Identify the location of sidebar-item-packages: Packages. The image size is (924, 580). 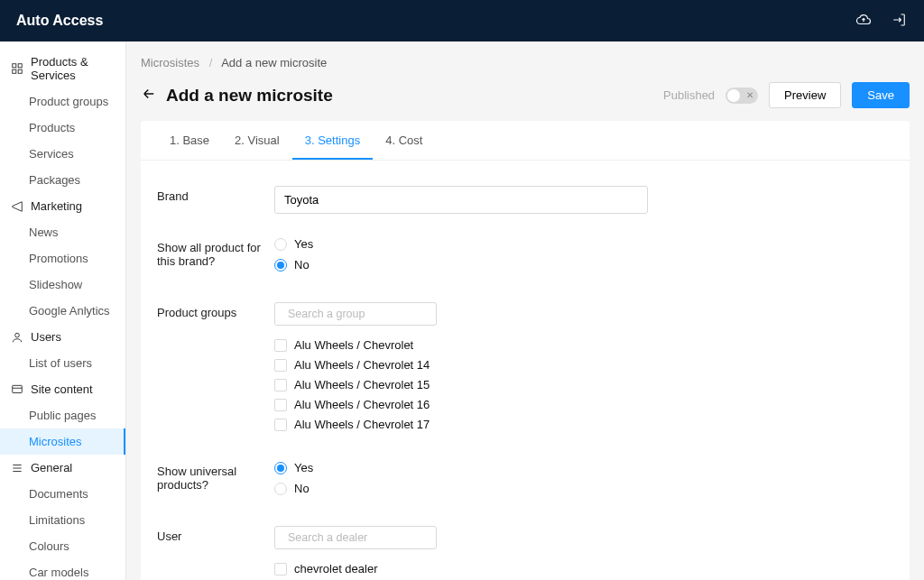
(63, 180).